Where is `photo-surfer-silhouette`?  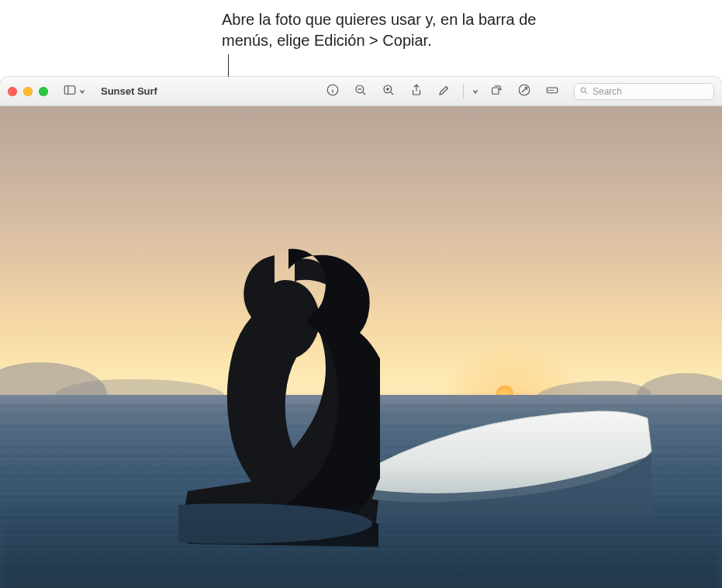 photo-surfer-silhouette is located at coordinates (279, 392).